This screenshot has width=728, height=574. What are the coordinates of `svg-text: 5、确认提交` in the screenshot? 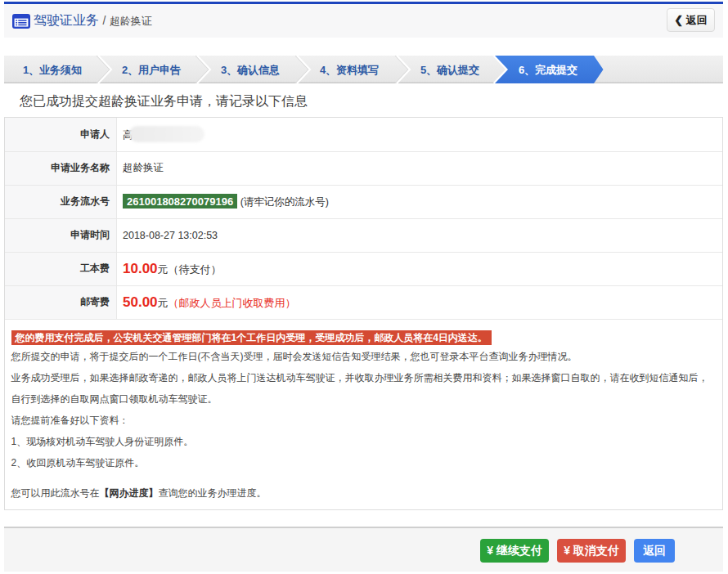 It's located at (450, 70).